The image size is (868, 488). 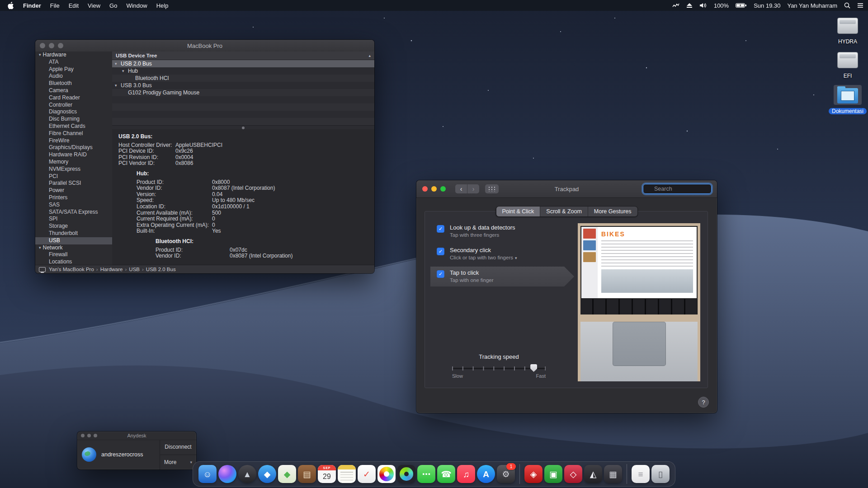 What do you see at coordinates (11, 5) in the screenshot?
I see `apple-menu-icon` at bounding box center [11, 5].